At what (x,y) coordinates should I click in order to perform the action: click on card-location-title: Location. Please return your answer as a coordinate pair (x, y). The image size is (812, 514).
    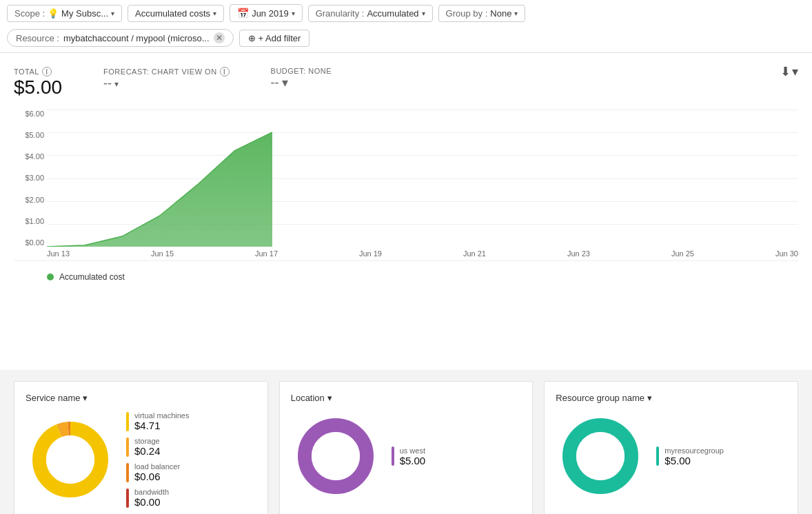
    Looking at the image, I should click on (307, 398).